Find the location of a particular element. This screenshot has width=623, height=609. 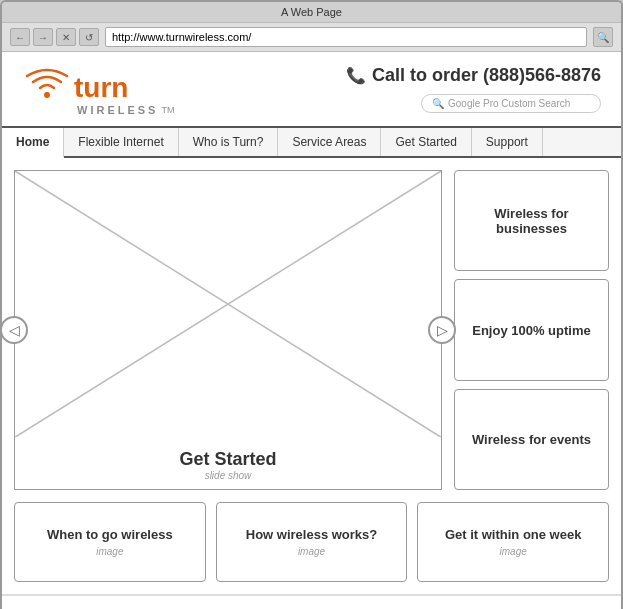

slide-prev-button: ◁ is located at coordinates (14, 330).